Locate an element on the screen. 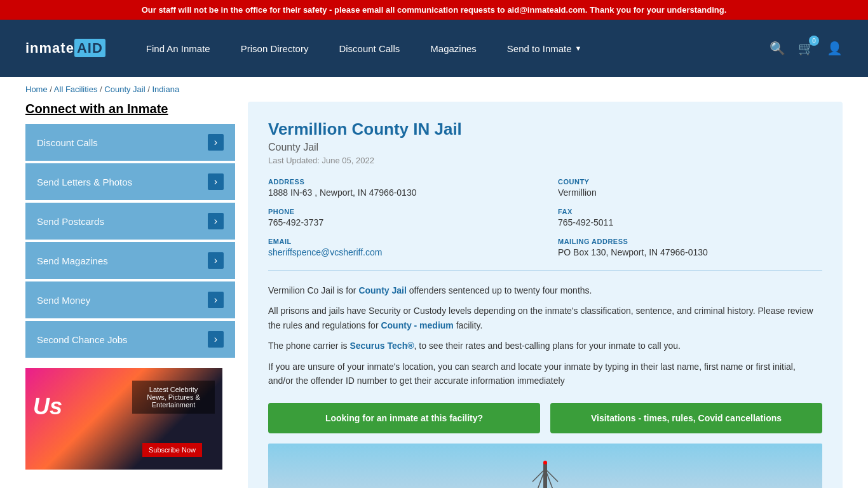 The height and width of the screenshot is (488, 868). facility-subtitle: County Jail is located at coordinates (545, 147).